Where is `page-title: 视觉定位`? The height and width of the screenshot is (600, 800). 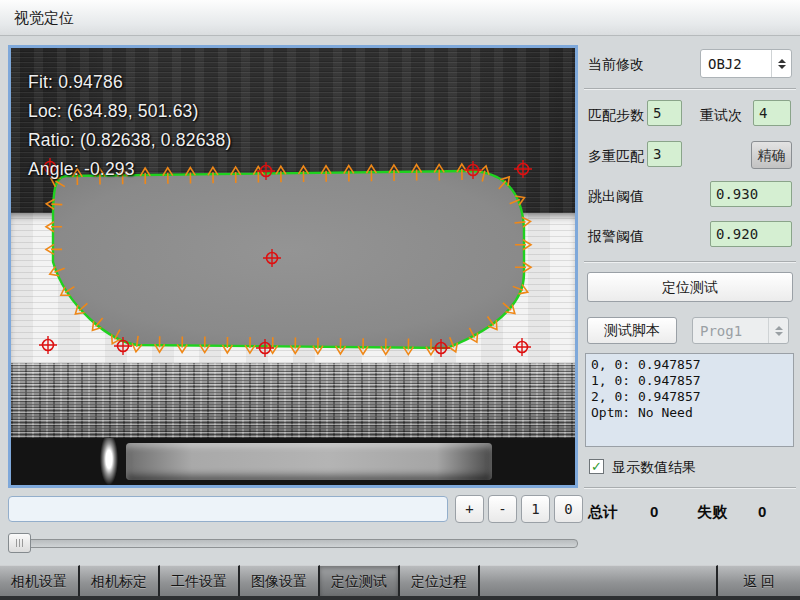
page-title: 视觉定位 is located at coordinates (44, 18).